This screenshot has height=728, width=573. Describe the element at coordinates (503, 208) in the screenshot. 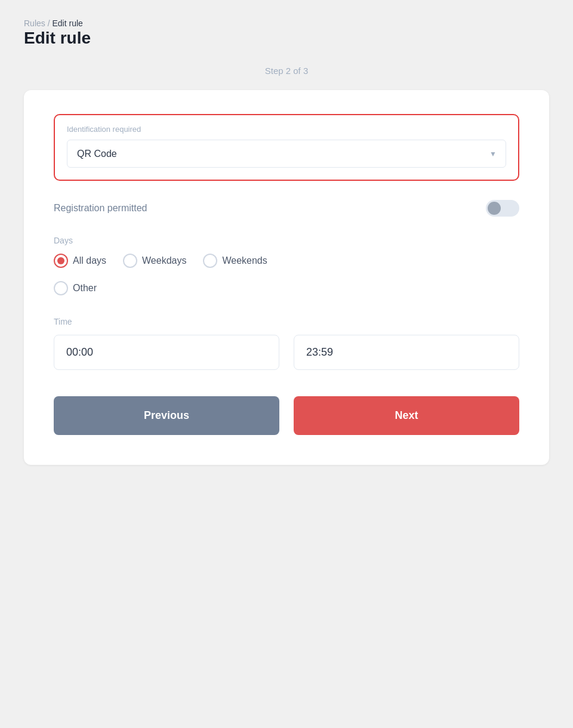

I see `registration-toggle` at that location.